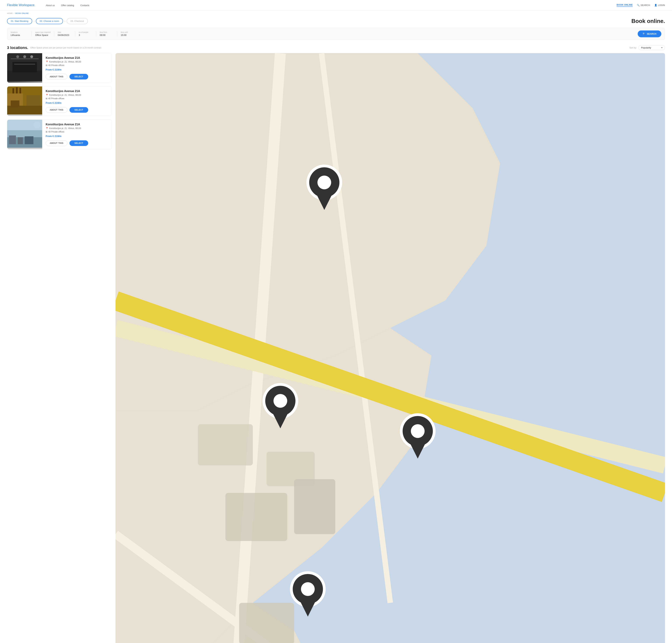  What do you see at coordinates (50, 5) in the screenshot?
I see `nav-about: About us` at bounding box center [50, 5].